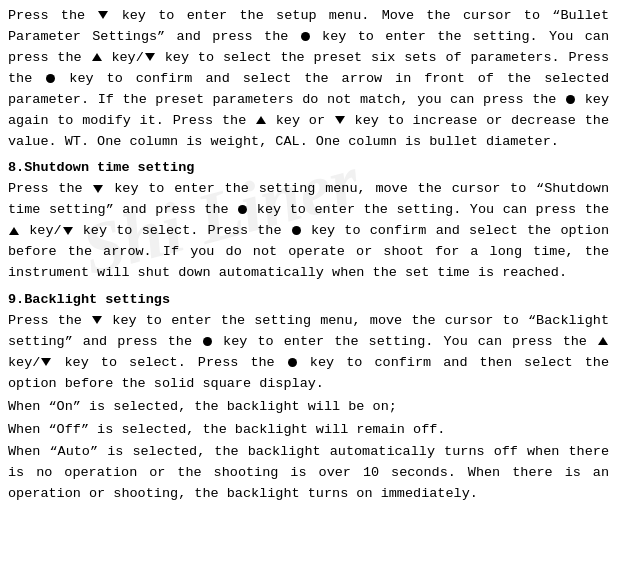 The height and width of the screenshot is (574, 617). What do you see at coordinates (306, 36) in the screenshot?
I see `circle-icon` at bounding box center [306, 36].